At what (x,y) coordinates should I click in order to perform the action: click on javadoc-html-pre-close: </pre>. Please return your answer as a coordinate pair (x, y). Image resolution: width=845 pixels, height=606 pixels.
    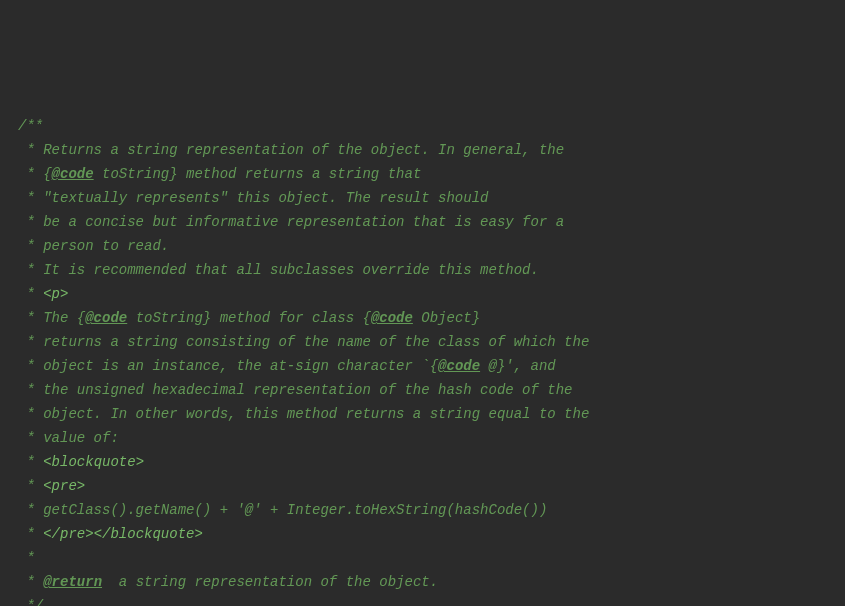
    Looking at the image, I should click on (68, 534).